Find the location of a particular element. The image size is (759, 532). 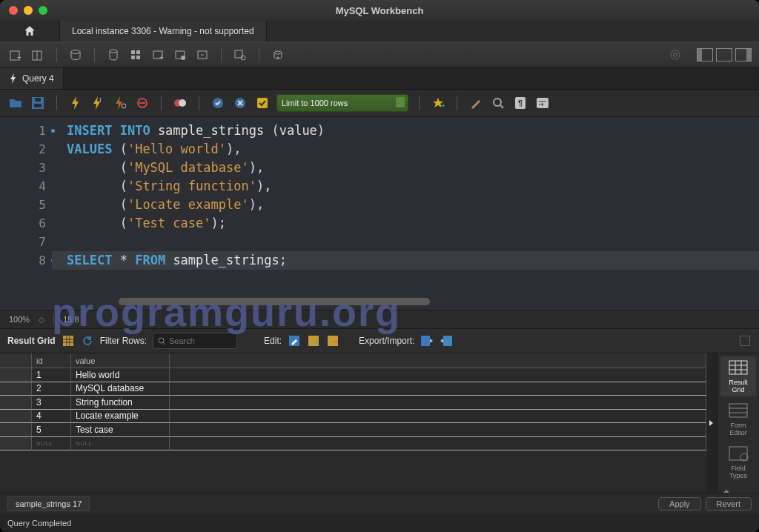

search-table-icon is located at coordinates (240, 55).